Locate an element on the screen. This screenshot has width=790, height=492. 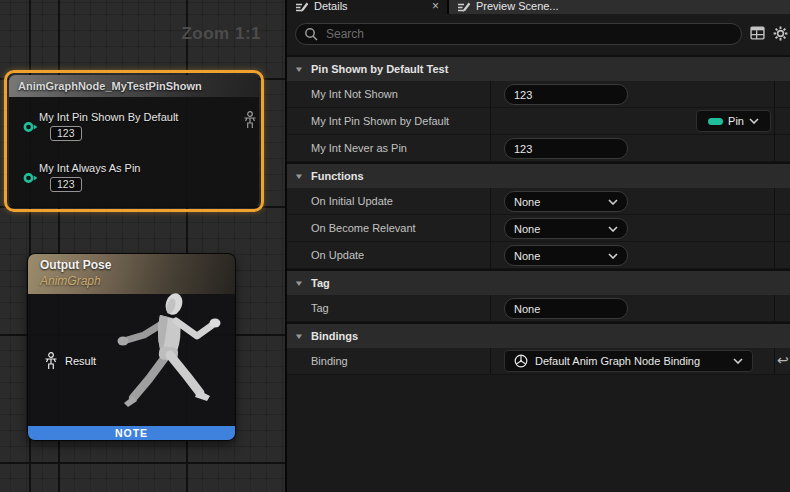
property-label: On Become Relevant is located at coordinates (364, 228).